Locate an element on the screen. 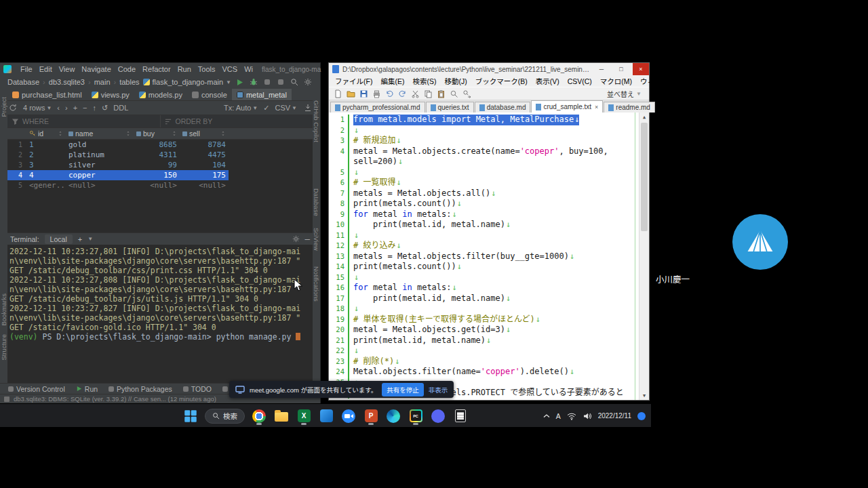  editor-tab-queries-txt: queries.txt is located at coordinates (450, 107).